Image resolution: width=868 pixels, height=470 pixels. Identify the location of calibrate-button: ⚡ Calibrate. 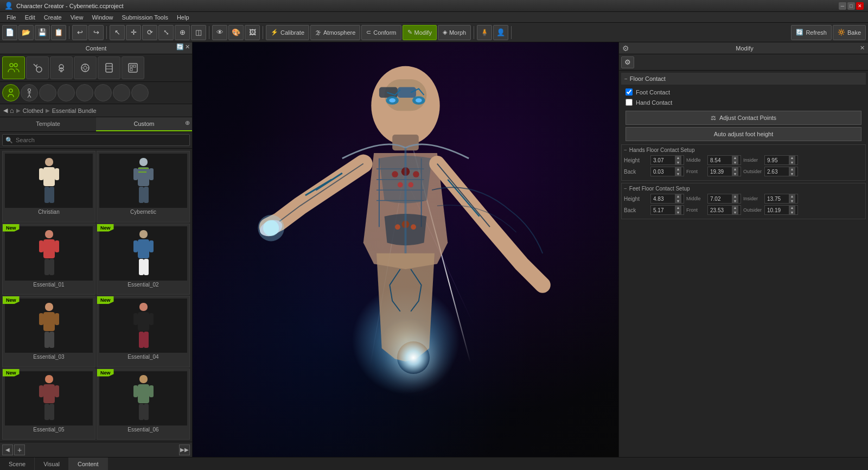
(288, 33).